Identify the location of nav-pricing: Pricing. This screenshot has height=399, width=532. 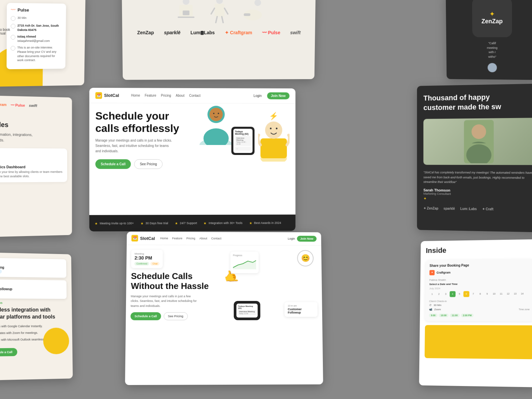
(166, 96).